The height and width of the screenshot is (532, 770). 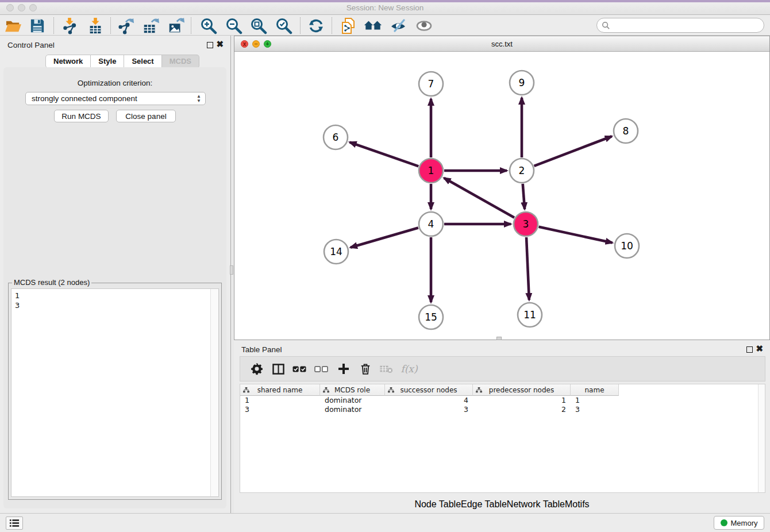 What do you see at coordinates (595, 400) in the screenshot?
I see `cell-name: 1` at bounding box center [595, 400].